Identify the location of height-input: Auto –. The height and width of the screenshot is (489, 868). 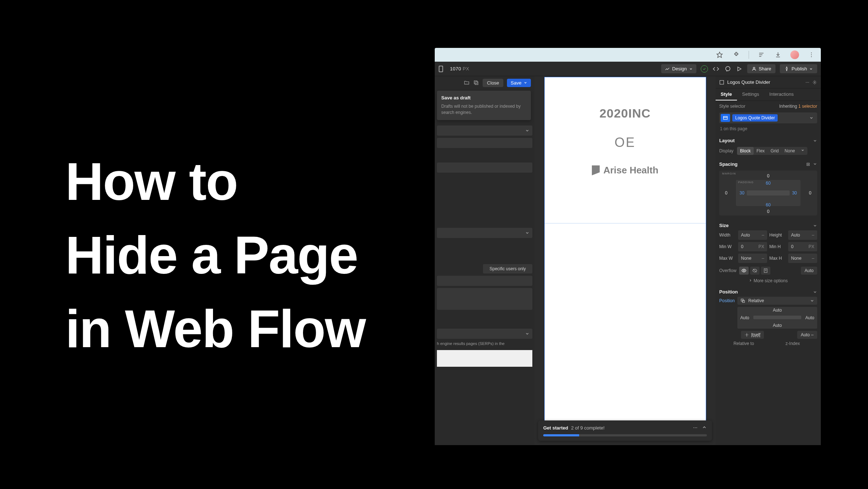
(803, 235).